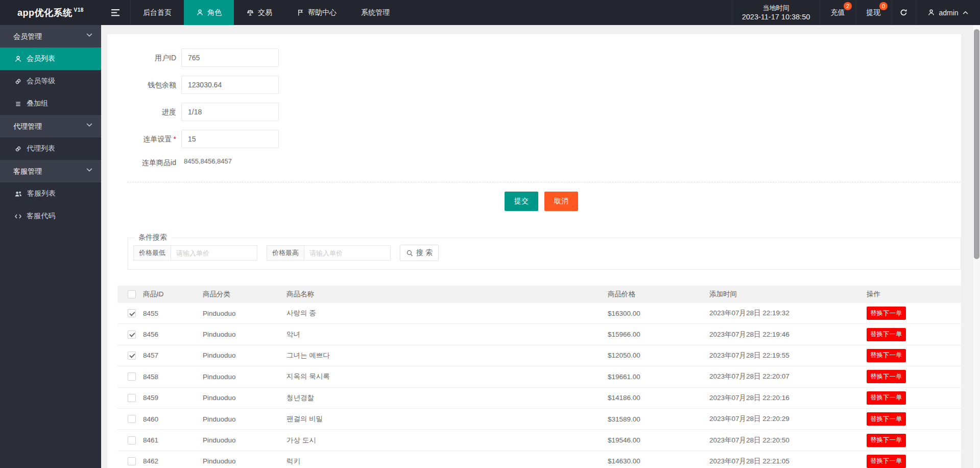 The image size is (980, 468). What do you see at coordinates (424, 253) in the screenshot?
I see `search-button-label: 搜 索` at bounding box center [424, 253].